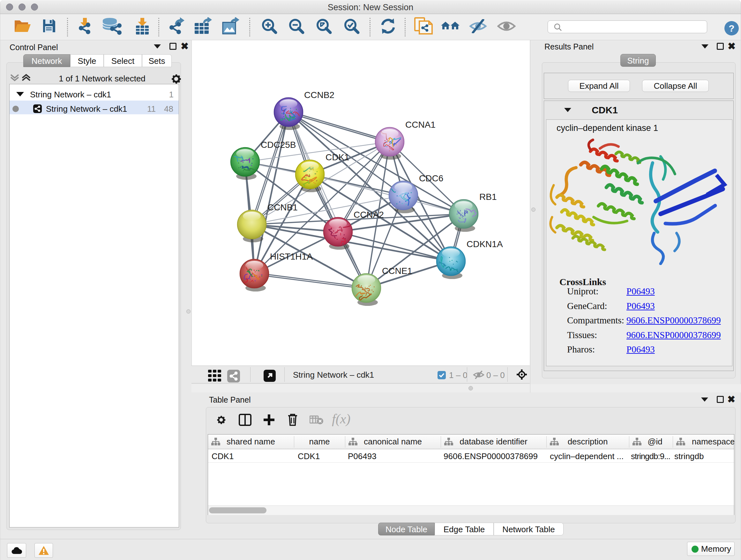 The width and height of the screenshot is (741, 560). What do you see at coordinates (431, 178) in the screenshot?
I see `svg-text: CDC6` at bounding box center [431, 178].